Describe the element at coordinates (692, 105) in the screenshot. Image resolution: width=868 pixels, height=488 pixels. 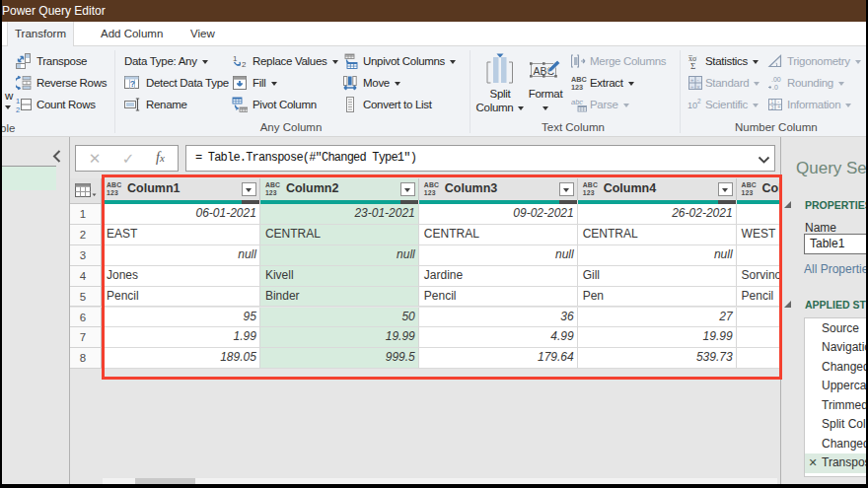
I see `svg-text: 10` at that location.